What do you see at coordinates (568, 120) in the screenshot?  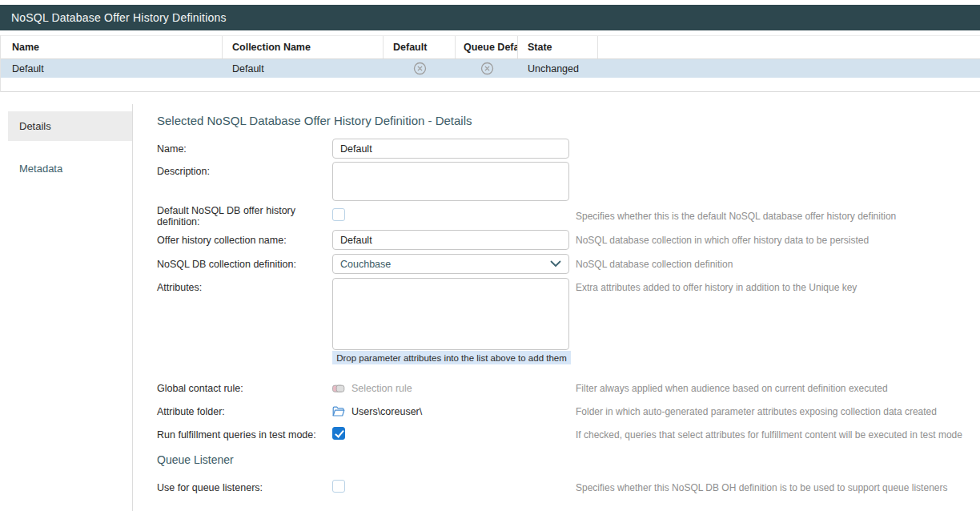 I see `details-section-title: Selected NoSQL Database Offer History De…` at bounding box center [568, 120].